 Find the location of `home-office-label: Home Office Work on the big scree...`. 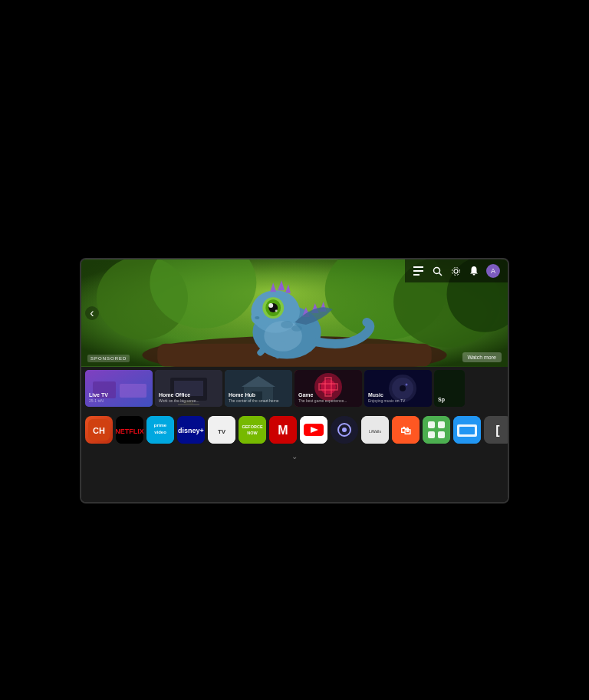

home-office-label: Home Office Work on the big scree... is located at coordinates (179, 398).